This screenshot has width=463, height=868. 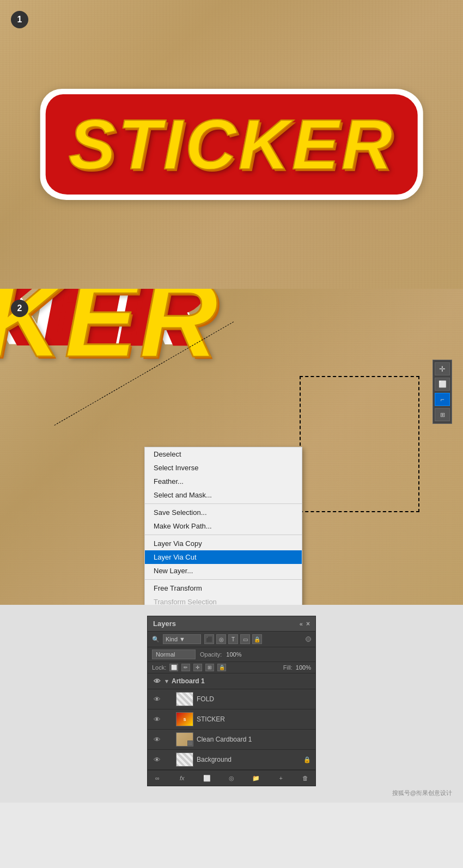 I want to click on layer-row-background: 👁 Background 🔒, so click(x=232, y=760).